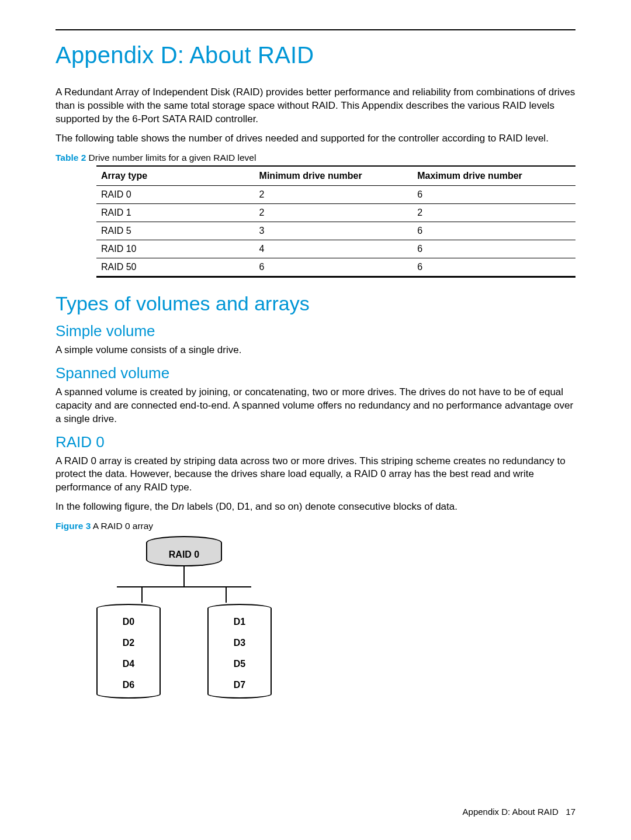 The height and width of the screenshot is (840, 631). I want to click on footer-text: Appendix D: About RAID, so click(511, 811).